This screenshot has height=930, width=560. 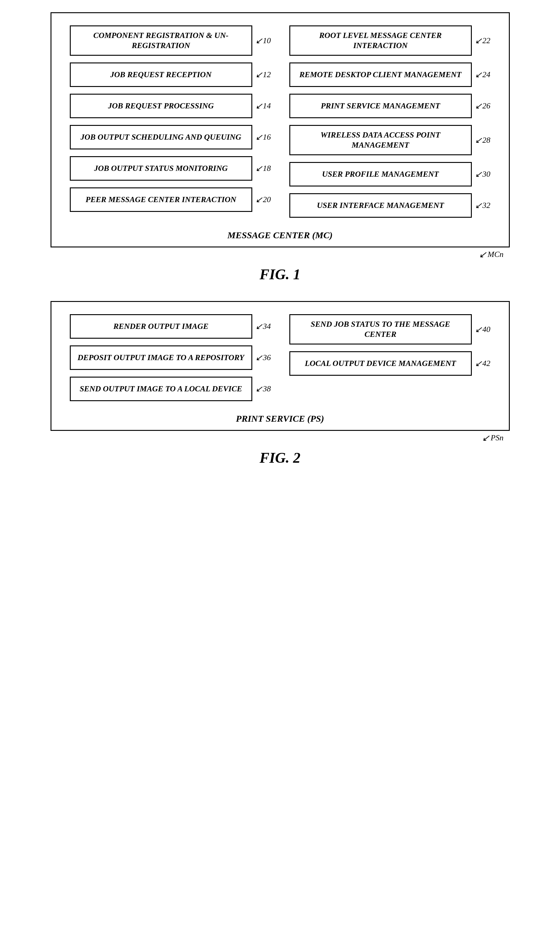 I want to click on box-user-interface-management: USER INTERFACE MANAGEMENT, so click(x=380, y=205).